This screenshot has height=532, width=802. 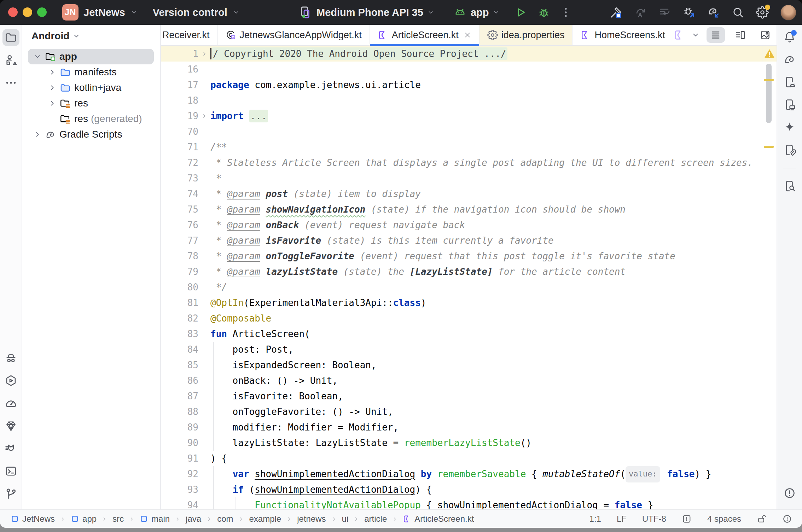 I want to click on breadcrumb-item: jetnews, so click(x=311, y=519).